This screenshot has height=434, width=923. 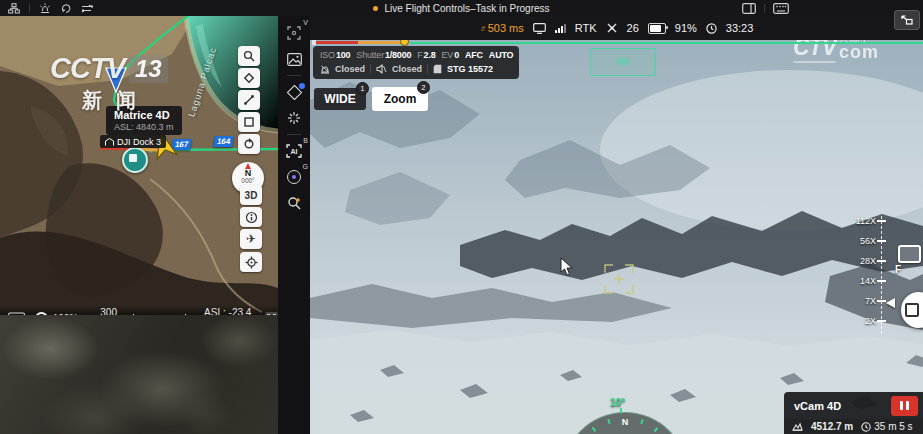 What do you see at coordinates (139, 374) in the screenshot?
I see `dock-camera-feed` at bounding box center [139, 374].